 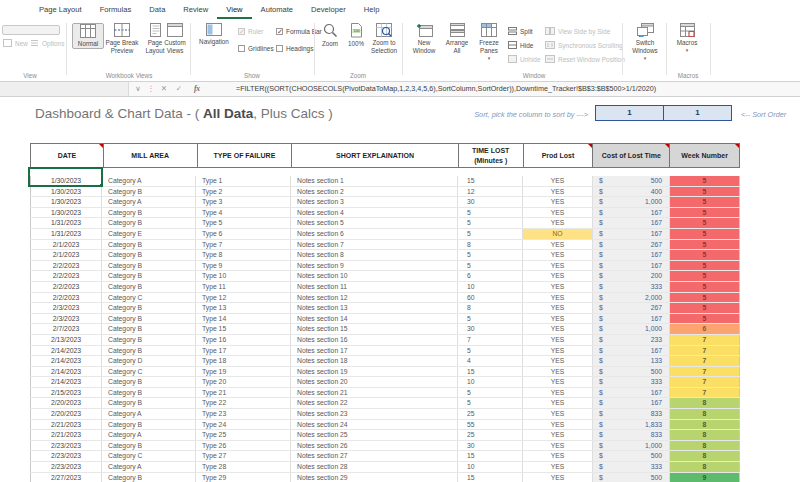 What do you see at coordinates (385, 288) in the screenshot?
I see `table-row: 2/2/2023Category BType 11Notes section 1…` at bounding box center [385, 288].